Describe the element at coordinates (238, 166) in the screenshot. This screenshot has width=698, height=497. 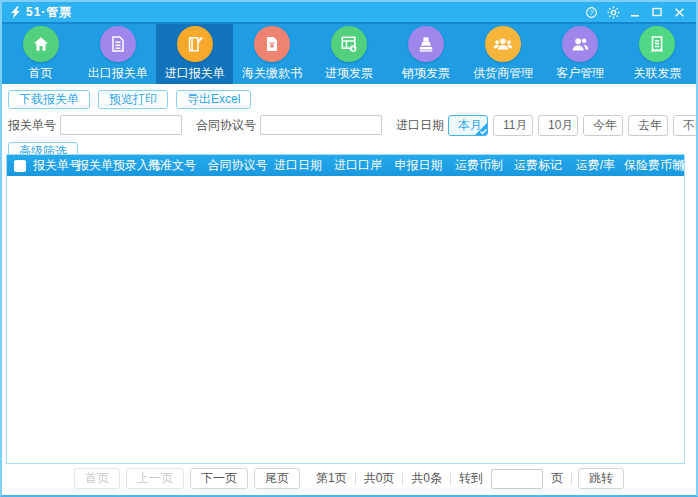
I see `column-header: 合同协议号` at that location.